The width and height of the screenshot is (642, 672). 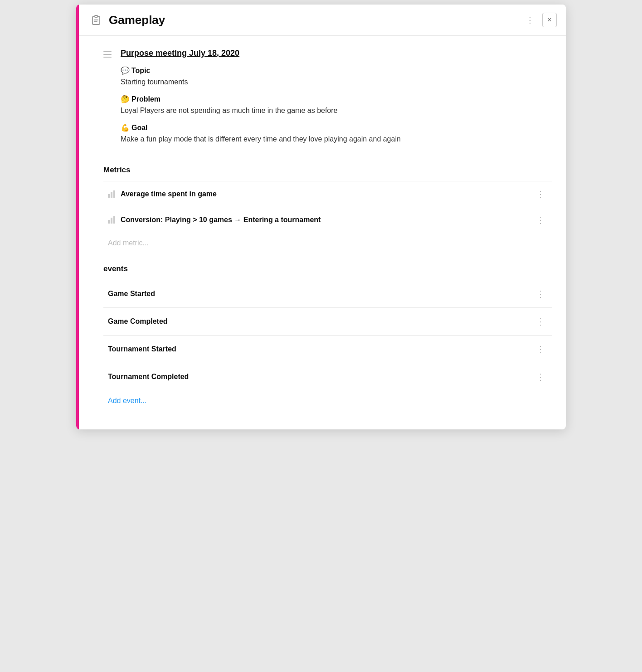 What do you see at coordinates (336, 82) in the screenshot?
I see `topic-text: Starting tournaments` at bounding box center [336, 82].